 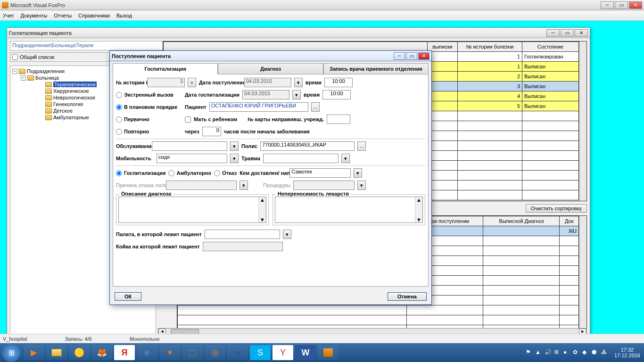 What do you see at coordinates (586, 353) in the screenshot?
I see `tray-icon: ◆` at bounding box center [586, 353].